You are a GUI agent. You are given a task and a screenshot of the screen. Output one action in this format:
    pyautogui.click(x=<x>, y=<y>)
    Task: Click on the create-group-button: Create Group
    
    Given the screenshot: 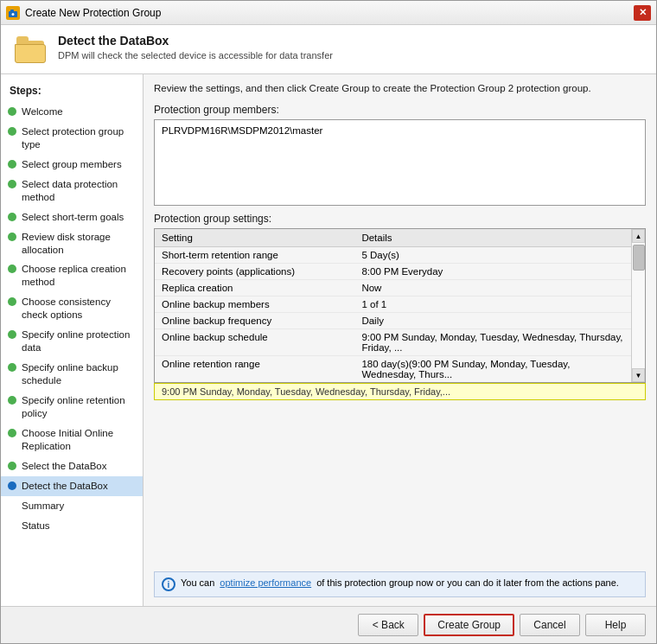 What is the action you would take?
    pyautogui.click(x=469, y=625)
    